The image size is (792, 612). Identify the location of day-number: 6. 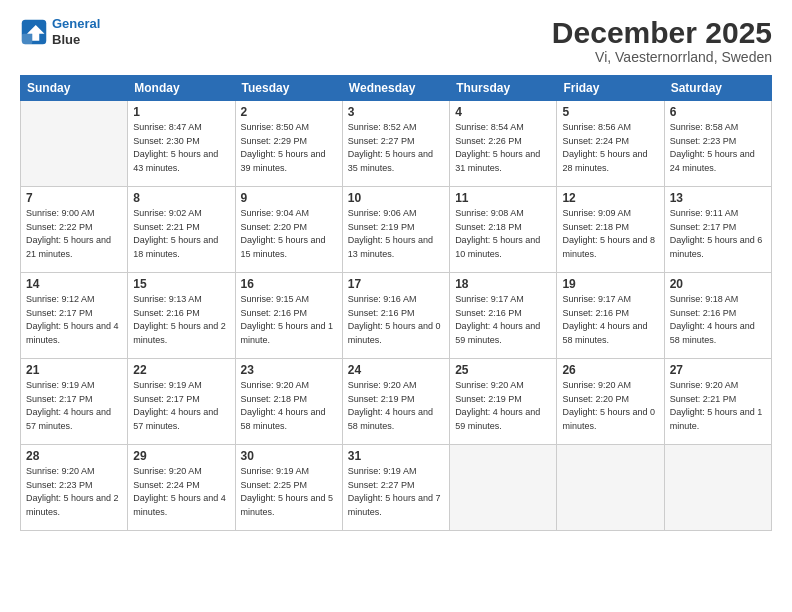
(718, 112).